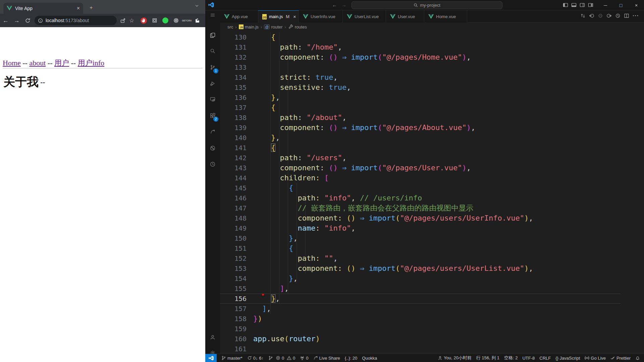 The image size is (644, 362). What do you see at coordinates (420, 349) in the screenshot?
I see `code-line: 161` at bounding box center [420, 349].